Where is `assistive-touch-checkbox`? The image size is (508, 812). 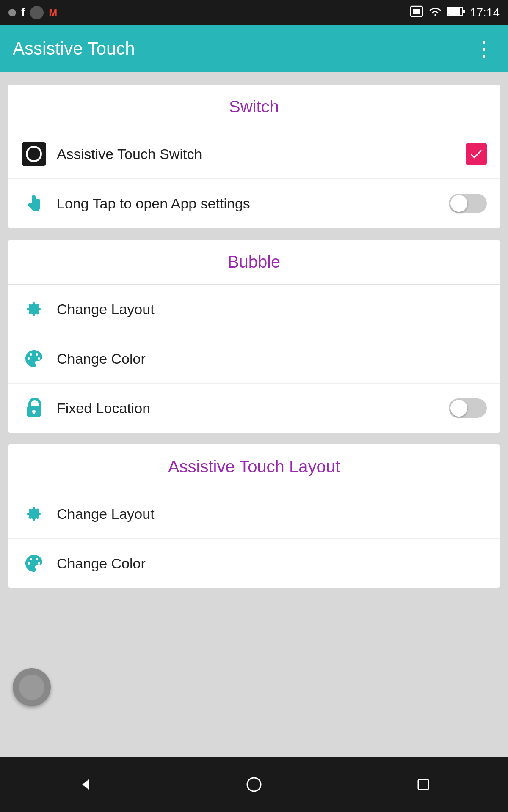
assistive-touch-checkbox is located at coordinates (476, 154).